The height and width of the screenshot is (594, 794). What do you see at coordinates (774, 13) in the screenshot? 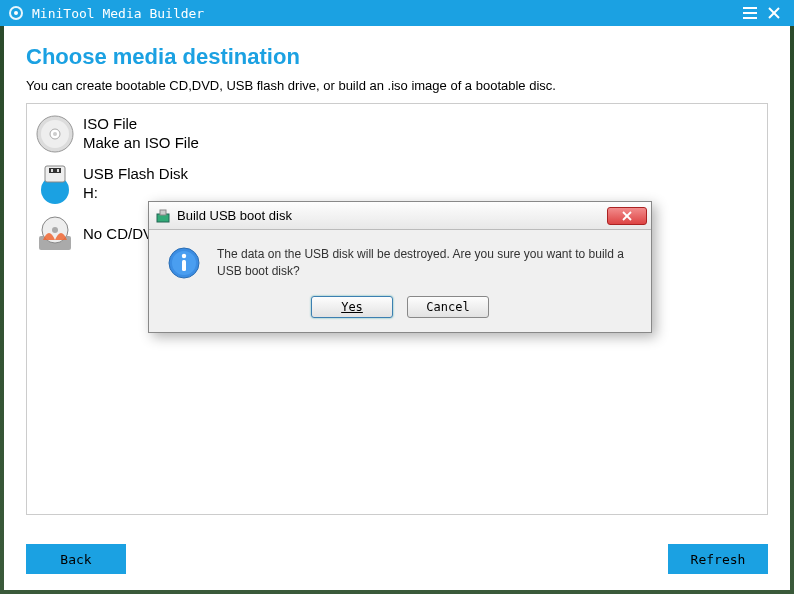
I see `close-icon` at bounding box center [774, 13].